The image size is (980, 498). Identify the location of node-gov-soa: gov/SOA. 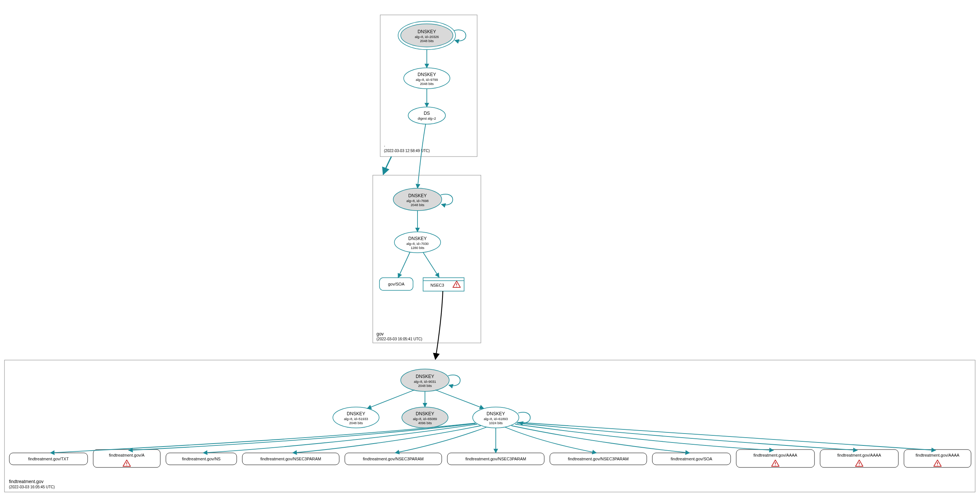
(396, 284).